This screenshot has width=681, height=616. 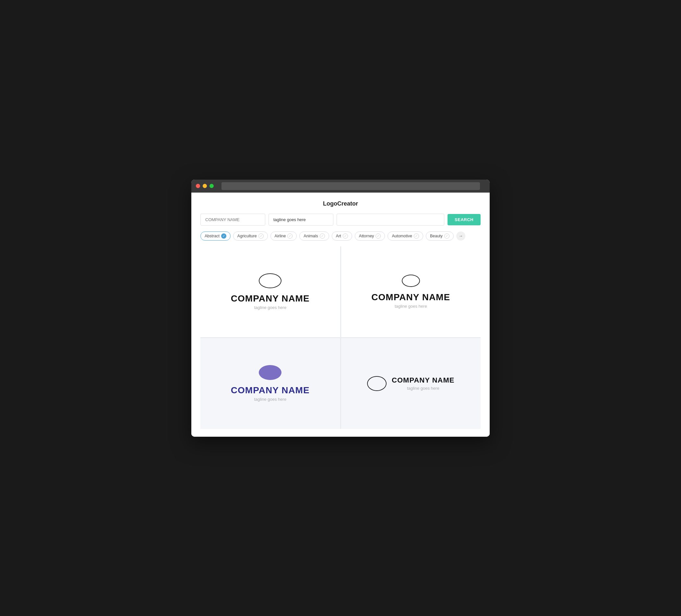 What do you see at coordinates (212, 236) in the screenshot?
I see `filter-label-abstract: Abstract` at bounding box center [212, 236].